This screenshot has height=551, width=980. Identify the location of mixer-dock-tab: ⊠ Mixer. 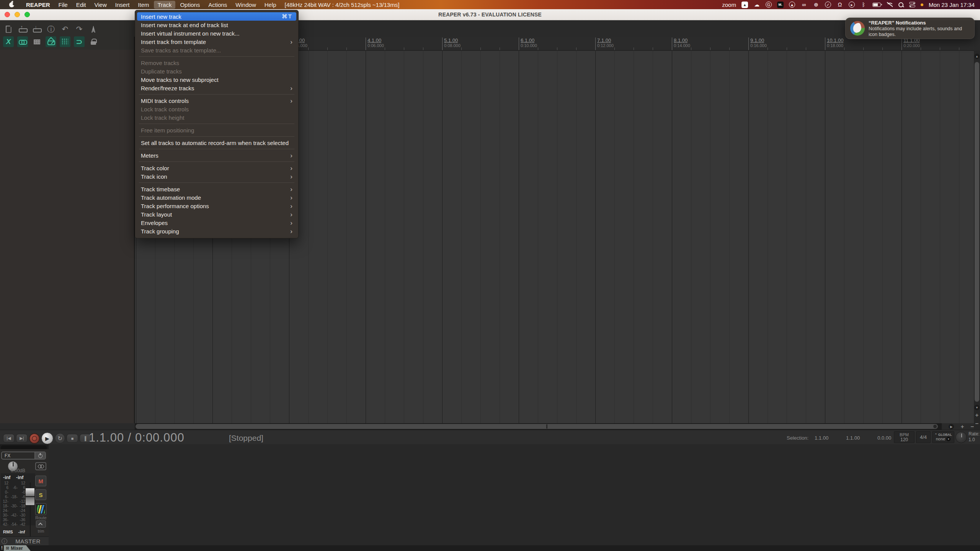
(18, 548).